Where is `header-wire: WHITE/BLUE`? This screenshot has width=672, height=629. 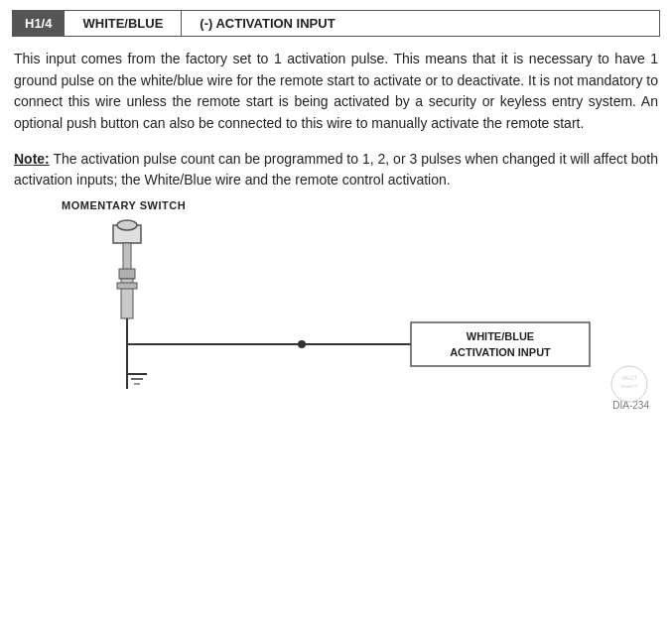
header-wire: WHITE/BLUE is located at coordinates (123, 24).